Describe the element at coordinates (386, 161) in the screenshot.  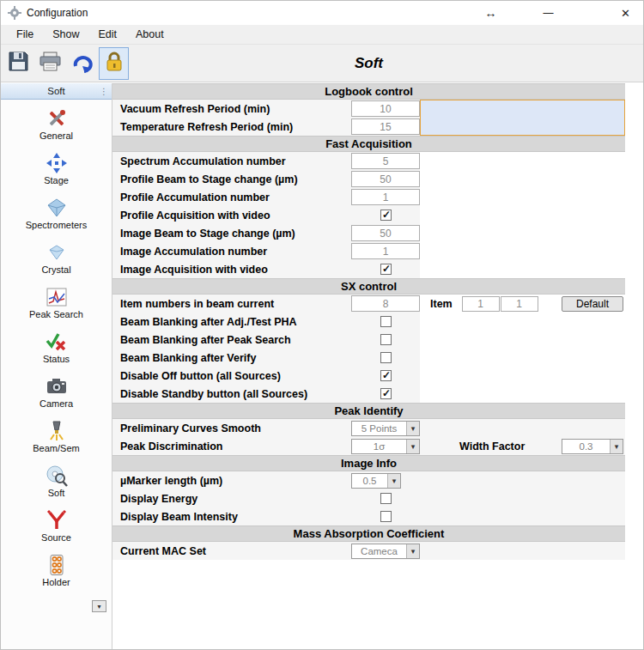
I see `spectrum-accumulation-input: 5` at that location.